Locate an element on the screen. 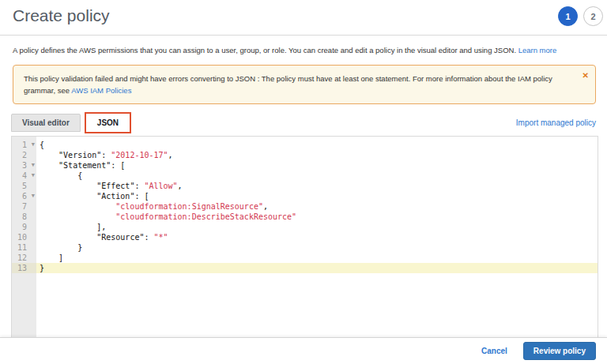 The width and height of the screenshot is (607, 364). line-number: 4▼ is located at coordinates (24, 175).